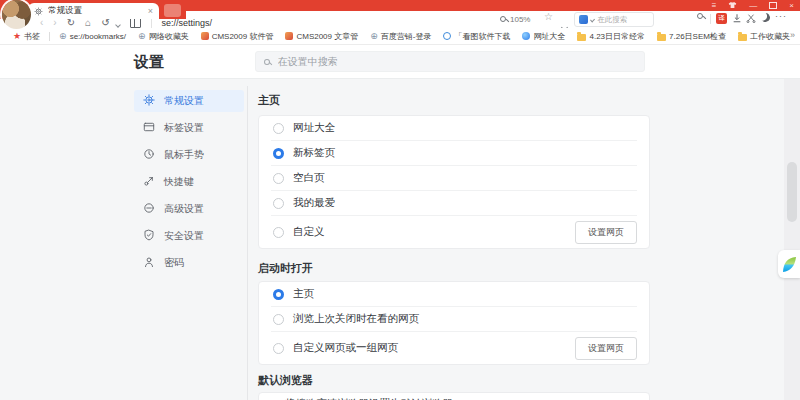 The image size is (800, 400). What do you see at coordinates (454, 153) in the screenshot?
I see `option-row: 新标签页` at bounding box center [454, 153].